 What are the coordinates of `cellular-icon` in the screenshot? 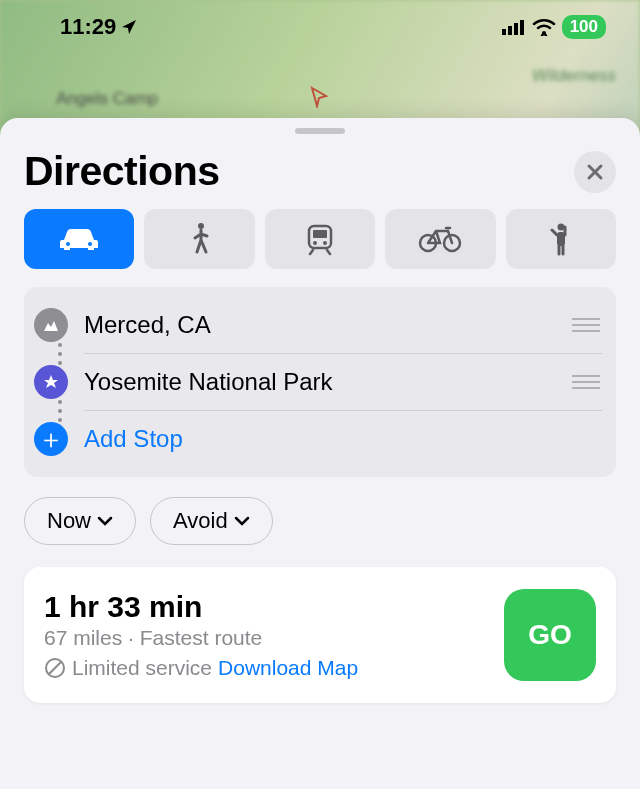 It's located at (514, 27).